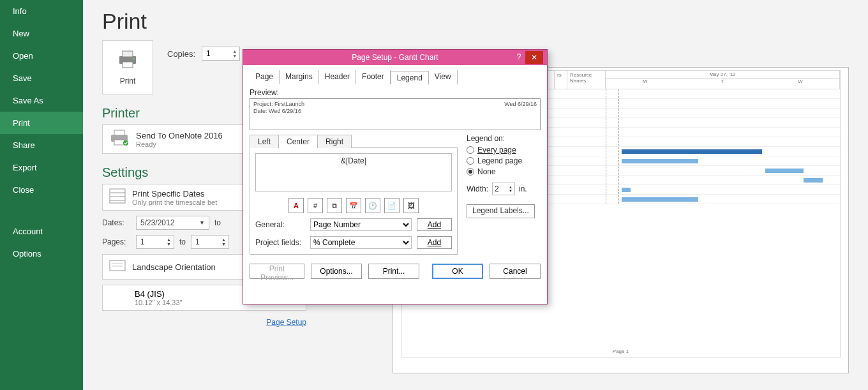 The image size is (868, 390). Describe the element at coordinates (395, 77) in the screenshot. I see `dialog-tabs: Page Margins Header Footer Legend View` at that location.